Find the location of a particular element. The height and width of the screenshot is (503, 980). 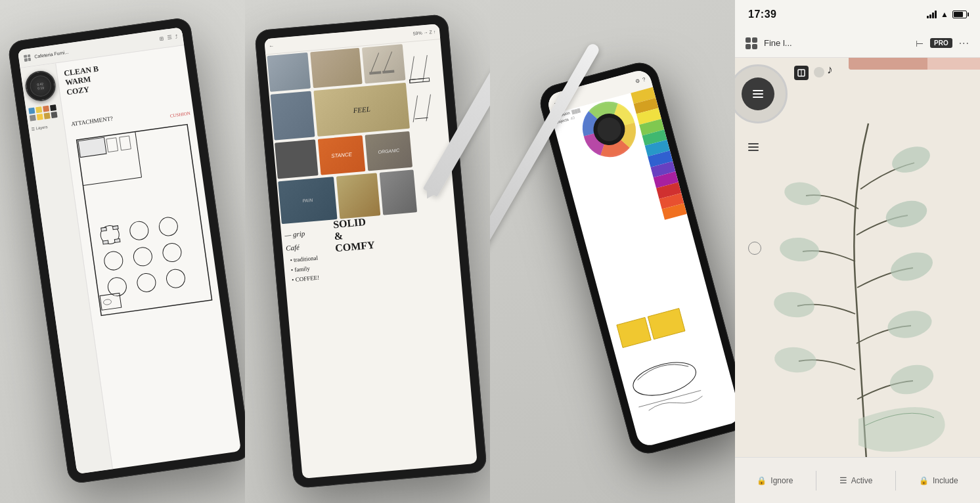

photo-tile-chair-dark is located at coordinates (293, 116).